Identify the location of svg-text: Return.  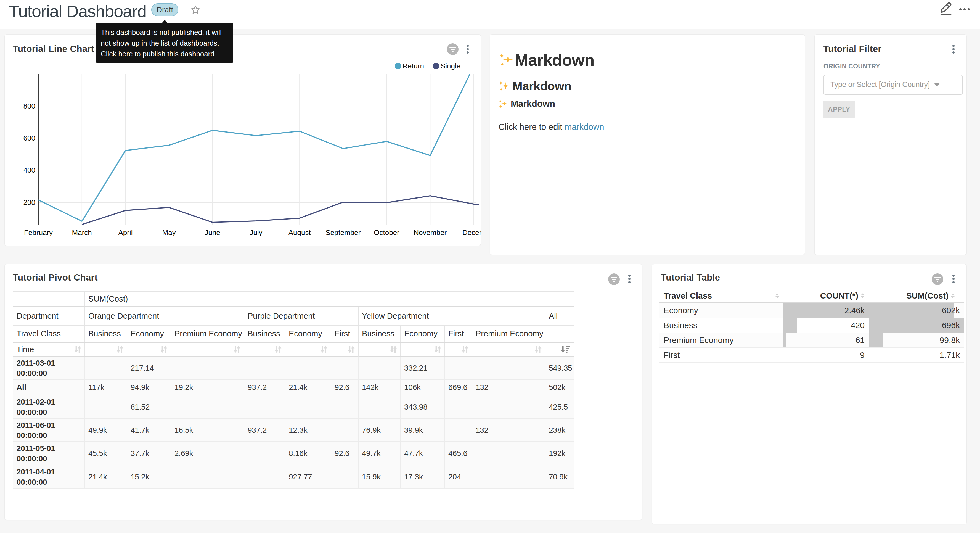
(413, 66).